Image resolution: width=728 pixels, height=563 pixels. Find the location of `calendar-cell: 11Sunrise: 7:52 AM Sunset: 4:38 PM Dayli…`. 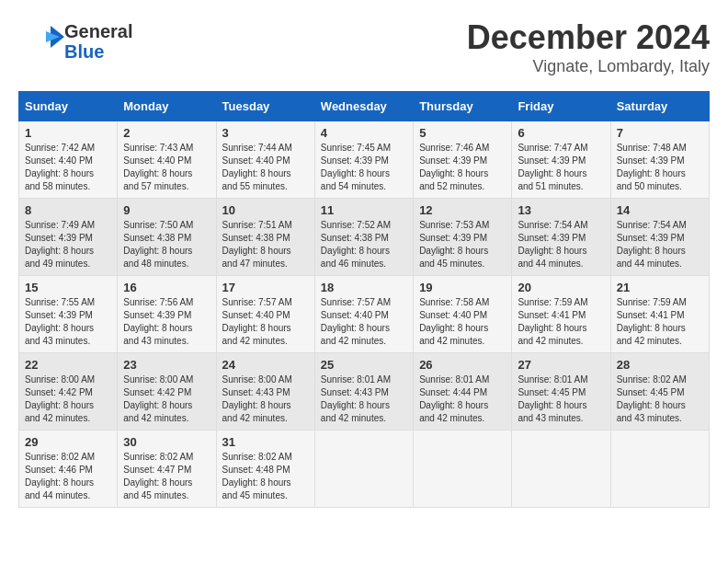

calendar-cell: 11Sunrise: 7:52 AM Sunset: 4:38 PM Dayli… is located at coordinates (364, 237).